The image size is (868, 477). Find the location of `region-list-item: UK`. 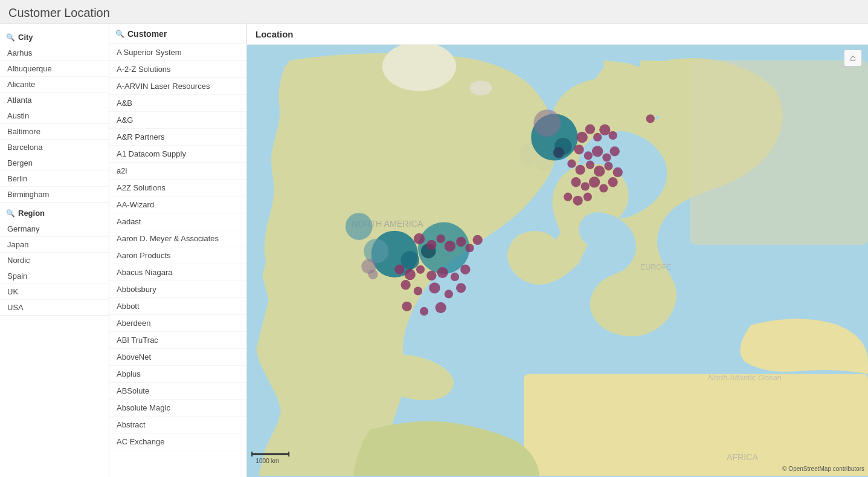

region-list-item: UK is located at coordinates (54, 292).